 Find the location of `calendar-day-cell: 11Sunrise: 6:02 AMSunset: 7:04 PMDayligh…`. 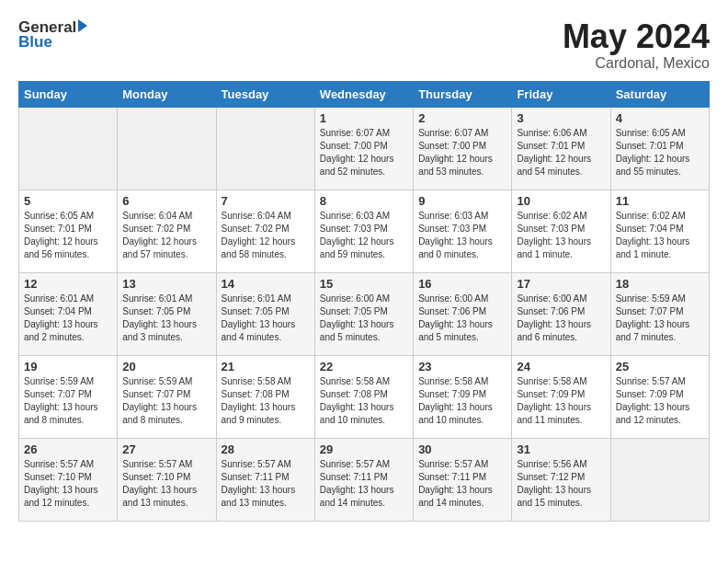

calendar-day-cell: 11Sunrise: 6:02 AMSunset: 7:04 PMDayligh… is located at coordinates (660, 231).